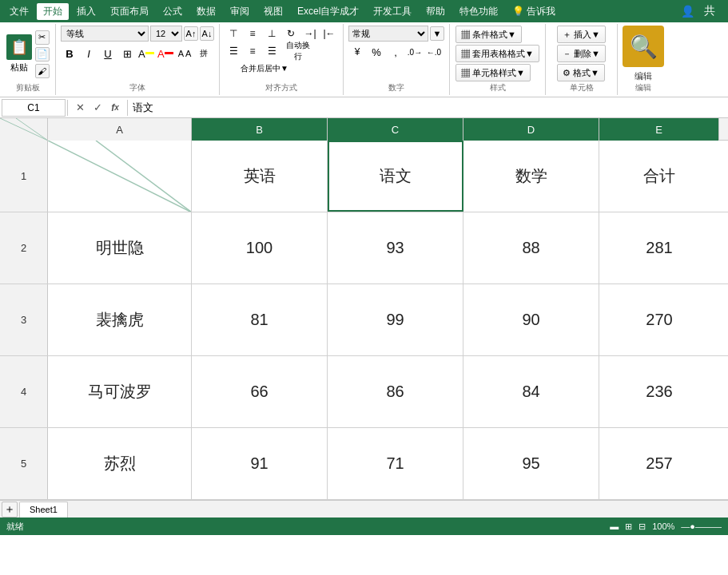  What do you see at coordinates (53, 11) in the screenshot?
I see `menu-home: 开始` at bounding box center [53, 11].